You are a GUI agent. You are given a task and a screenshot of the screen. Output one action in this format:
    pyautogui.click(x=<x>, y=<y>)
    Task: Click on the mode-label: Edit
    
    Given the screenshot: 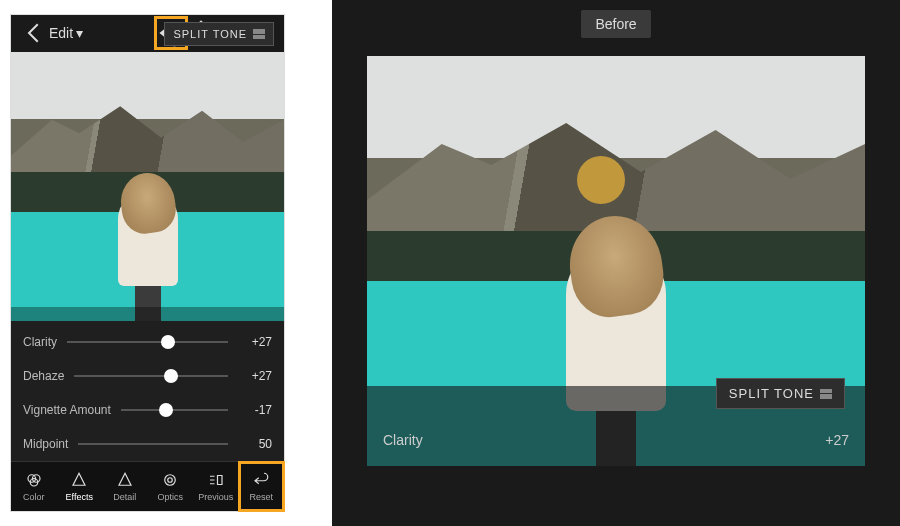 What is the action you would take?
    pyautogui.click(x=61, y=33)
    